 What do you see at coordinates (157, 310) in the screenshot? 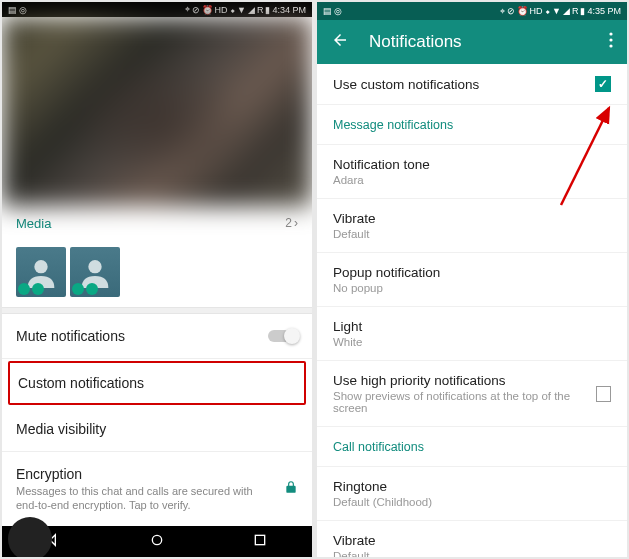
I see `section-divider` at bounding box center [157, 310].